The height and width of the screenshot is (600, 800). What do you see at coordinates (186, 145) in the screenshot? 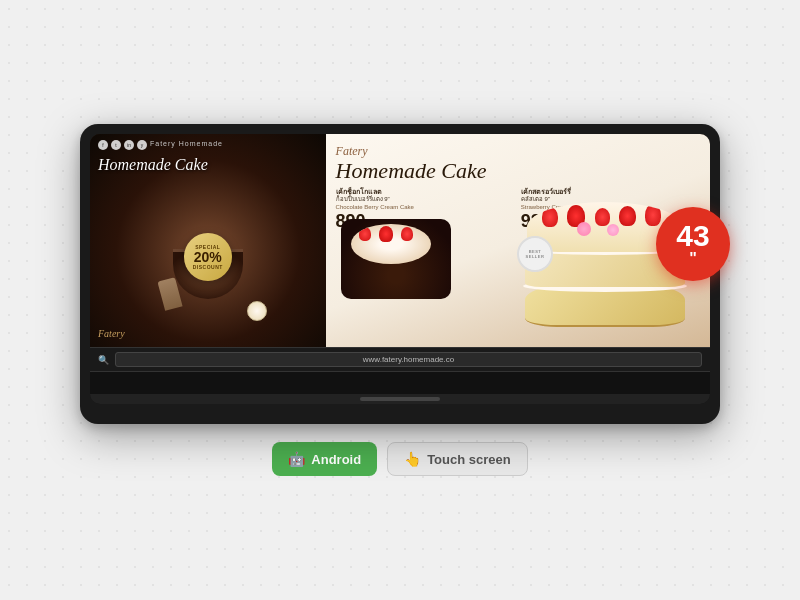
I see `brand-name-left: Fatery Homemade` at bounding box center [186, 145].